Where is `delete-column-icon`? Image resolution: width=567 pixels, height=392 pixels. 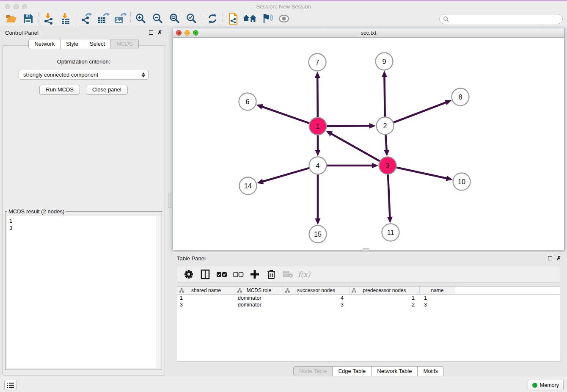 delete-column-icon is located at coordinates (271, 274).